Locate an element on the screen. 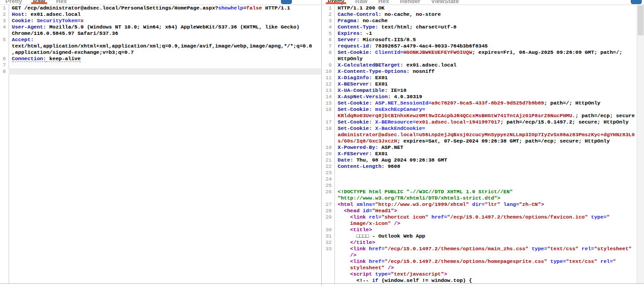  code-row: ,application/signed-exchange;v=b3;q=0.7 is located at coordinates (160, 52).